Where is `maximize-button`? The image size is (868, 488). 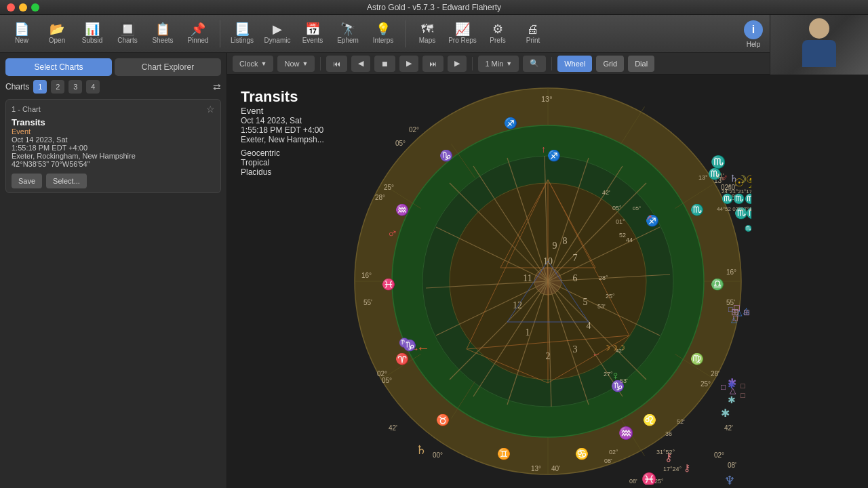 maximize-button is located at coordinates (35, 7).